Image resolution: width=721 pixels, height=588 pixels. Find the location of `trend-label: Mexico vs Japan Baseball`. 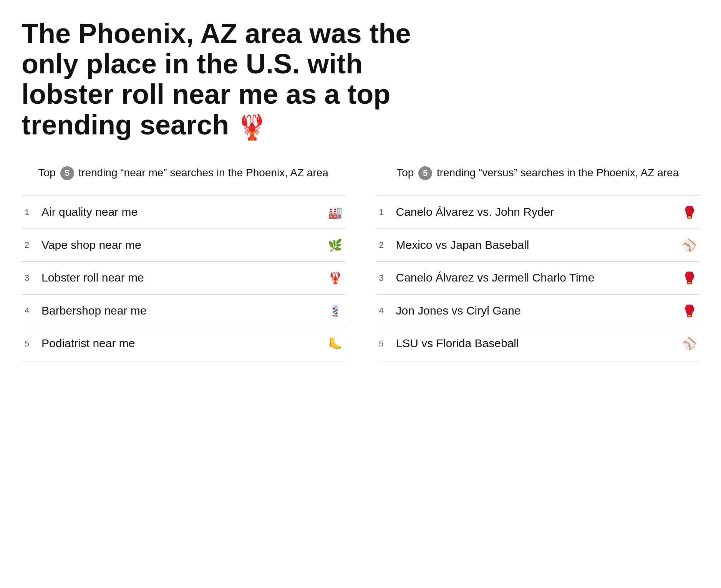

trend-label: Mexico vs Japan Baseball is located at coordinates (535, 245).